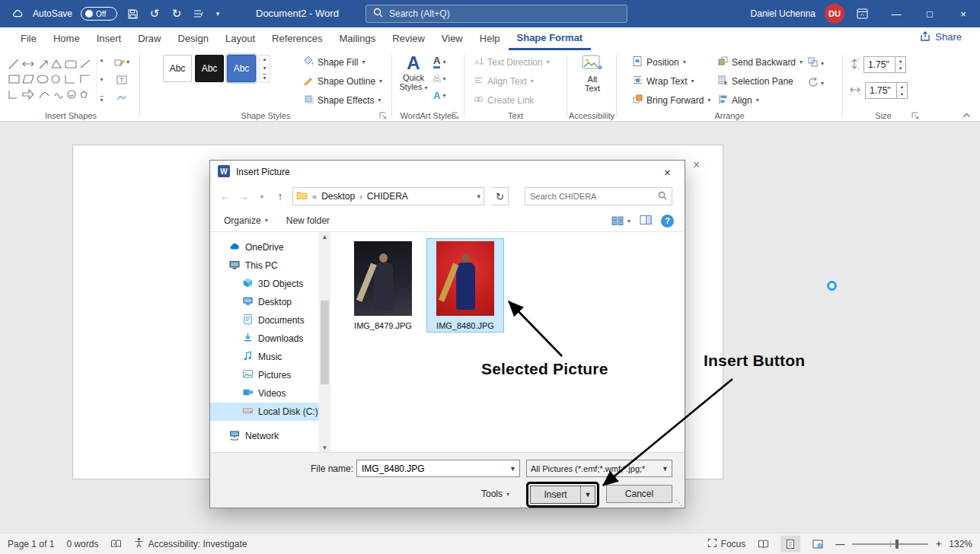 The width and height of the screenshot is (980, 554). What do you see at coordinates (452, 39) in the screenshot?
I see `tab-view: View` at bounding box center [452, 39].